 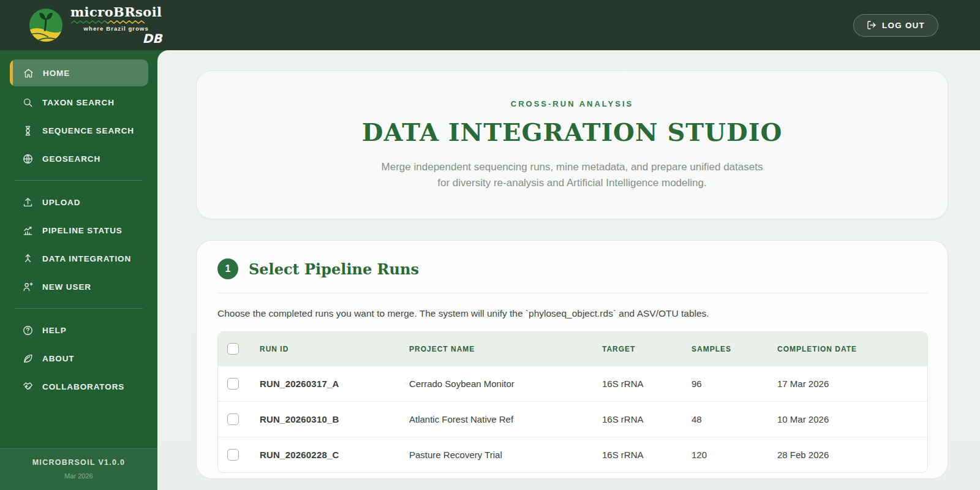 What do you see at coordinates (732, 454) in the screenshot?
I see `samples-cell: 120` at bounding box center [732, 454].